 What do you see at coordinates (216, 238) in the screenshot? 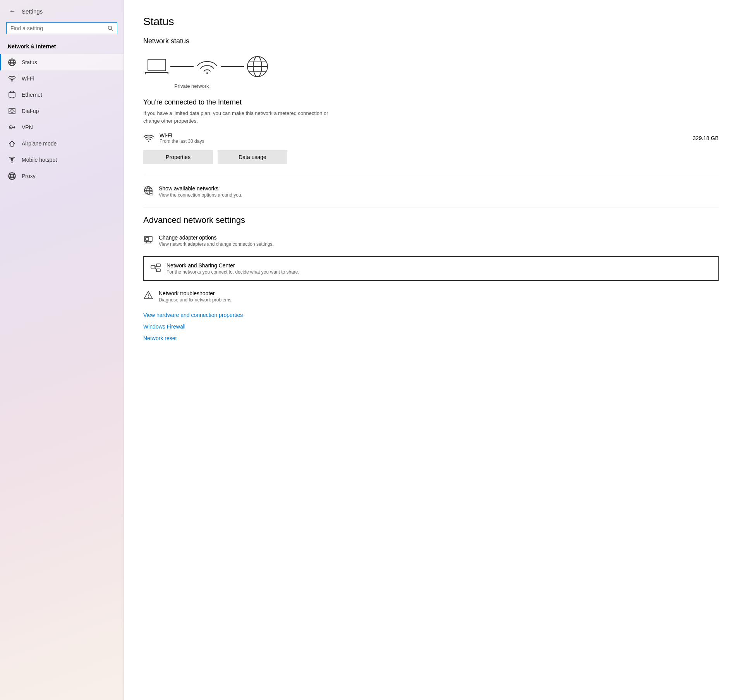
I see `adapter-title: Change adapter options` at bounding box center [216, 238].